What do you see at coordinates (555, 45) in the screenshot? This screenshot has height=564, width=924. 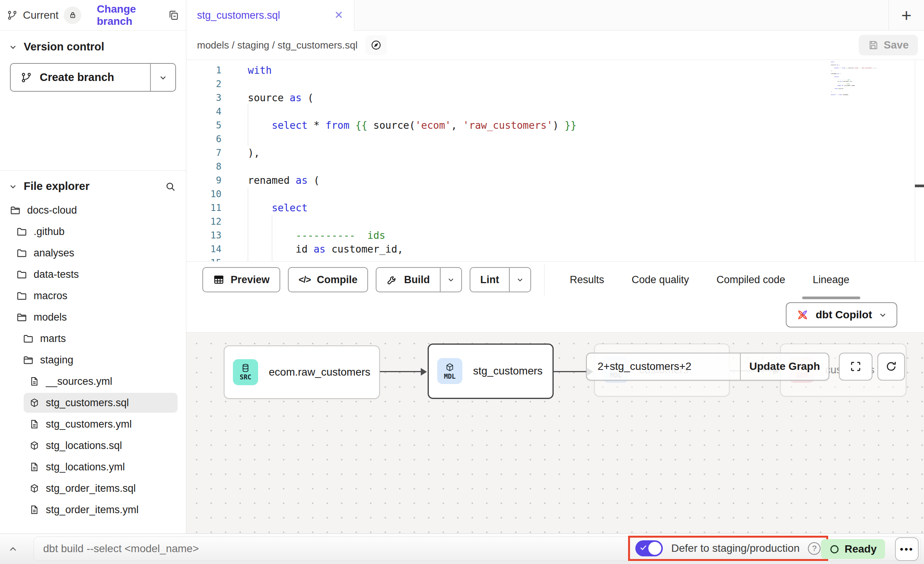 I see `breadcrumb-row: models / staging / stg_customers.sql Sav…` at bounding box center [555, 45].